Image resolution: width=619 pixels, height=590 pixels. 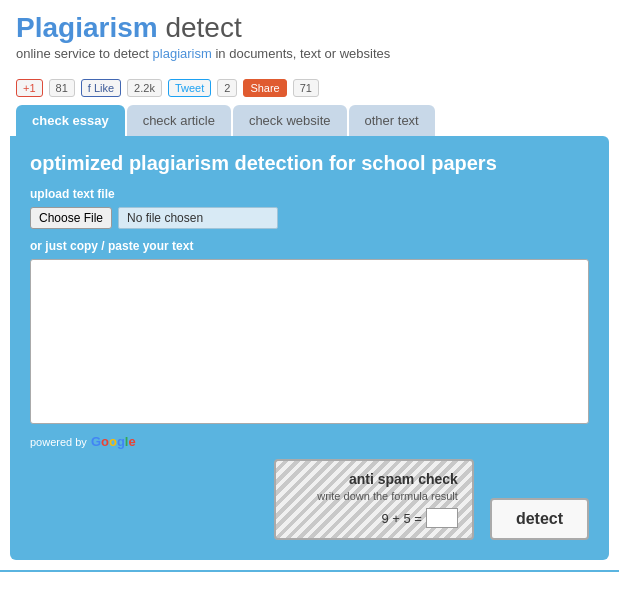 I want to click on paste-label: or just copy / paste your text, so click(x=310, y=246).